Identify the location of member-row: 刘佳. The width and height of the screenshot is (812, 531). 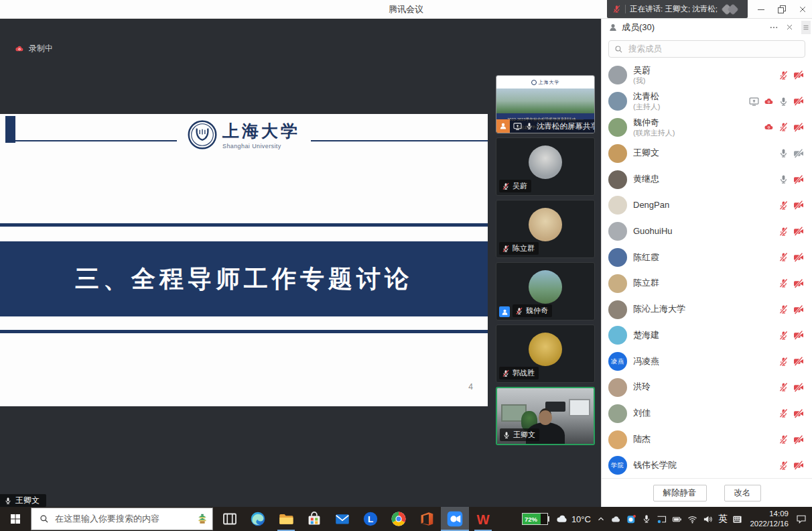
(707, 413).